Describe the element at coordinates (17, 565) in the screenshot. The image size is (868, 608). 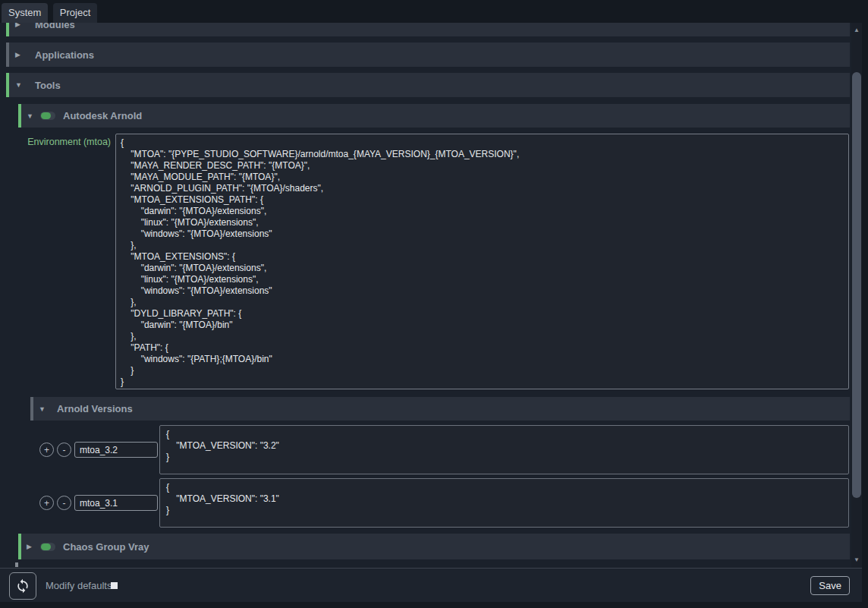
I see `partial-section-edge` at that location.